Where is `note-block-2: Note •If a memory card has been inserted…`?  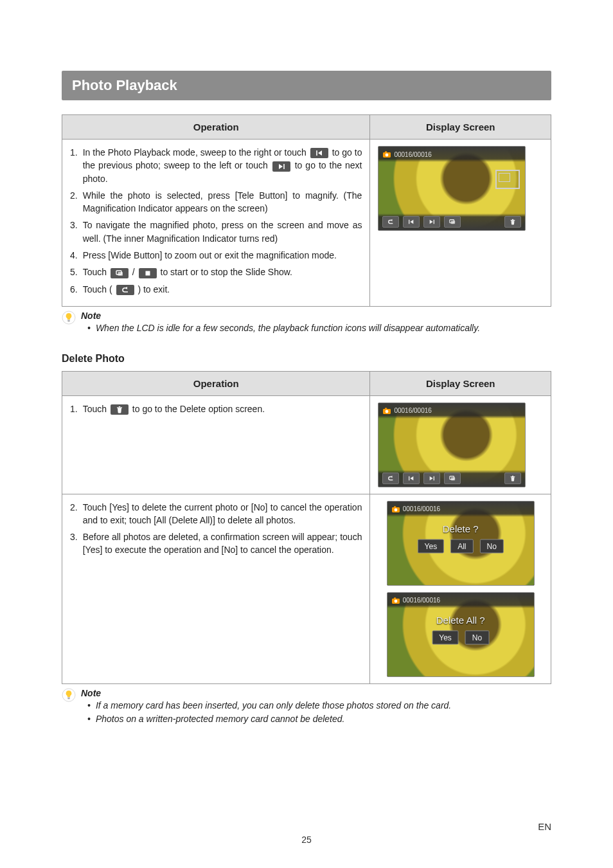 note-block-2: Note •If a memory card has been inserted… is located at coordinates (306, 707).